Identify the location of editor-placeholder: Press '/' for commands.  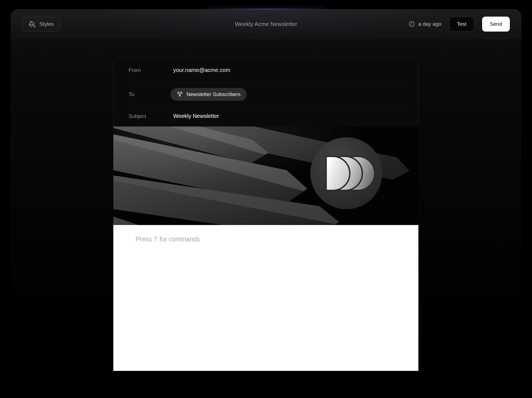
(277, 239).